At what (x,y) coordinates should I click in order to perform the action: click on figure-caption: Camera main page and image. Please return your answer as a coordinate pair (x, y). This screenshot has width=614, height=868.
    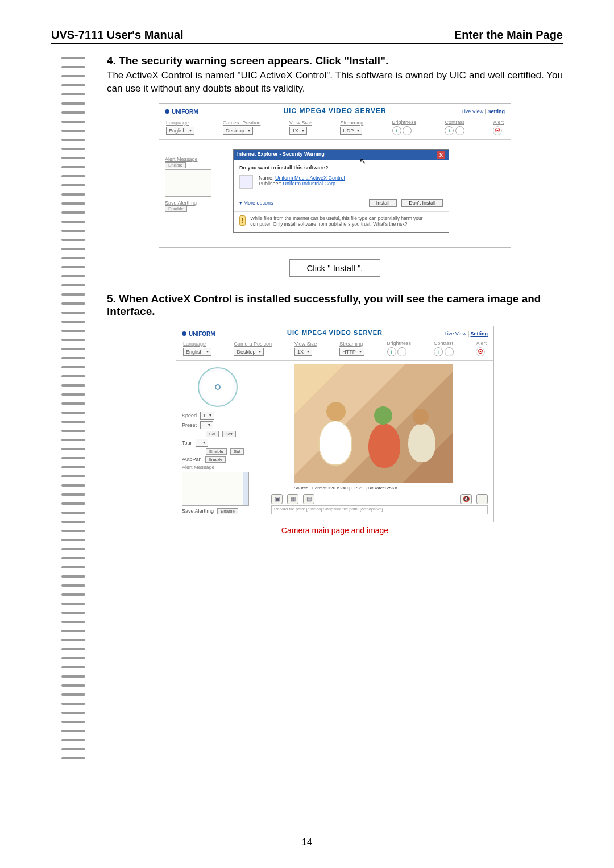
    Looking at the image, I should click on (335, 530).